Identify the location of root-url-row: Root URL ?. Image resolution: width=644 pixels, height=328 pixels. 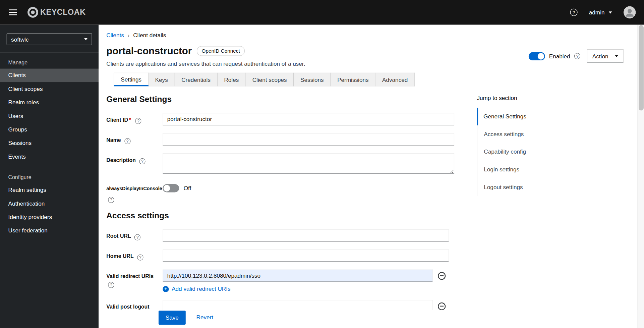
(287, 235).